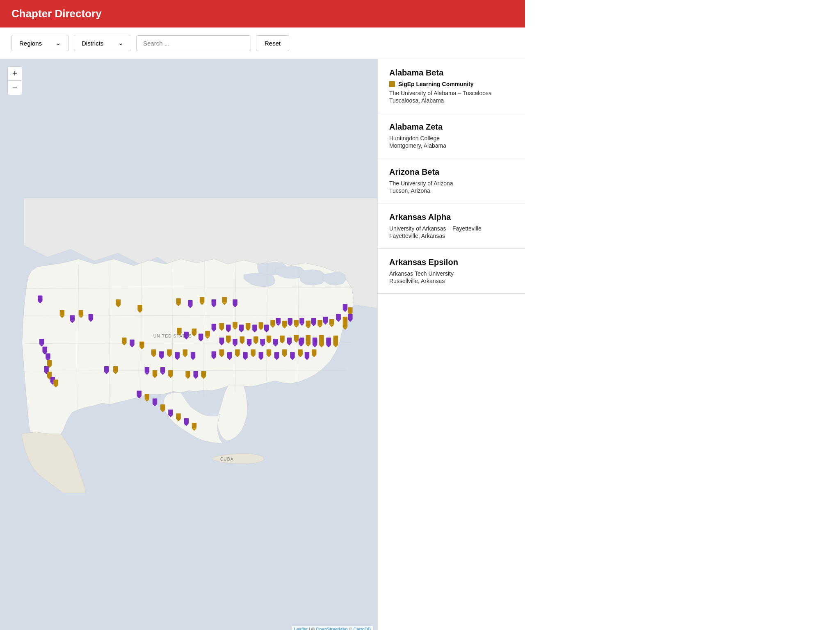 This screenshot has width=840, height=630. Describe the element at coordinates (30, 43) in the screenshot. I see `regions-label: Regions` at that location.